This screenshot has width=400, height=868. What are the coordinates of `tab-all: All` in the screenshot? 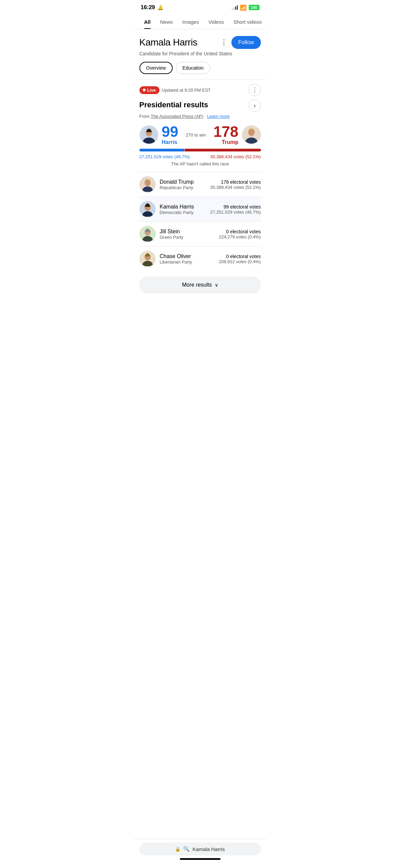 It's located at (147, 22).